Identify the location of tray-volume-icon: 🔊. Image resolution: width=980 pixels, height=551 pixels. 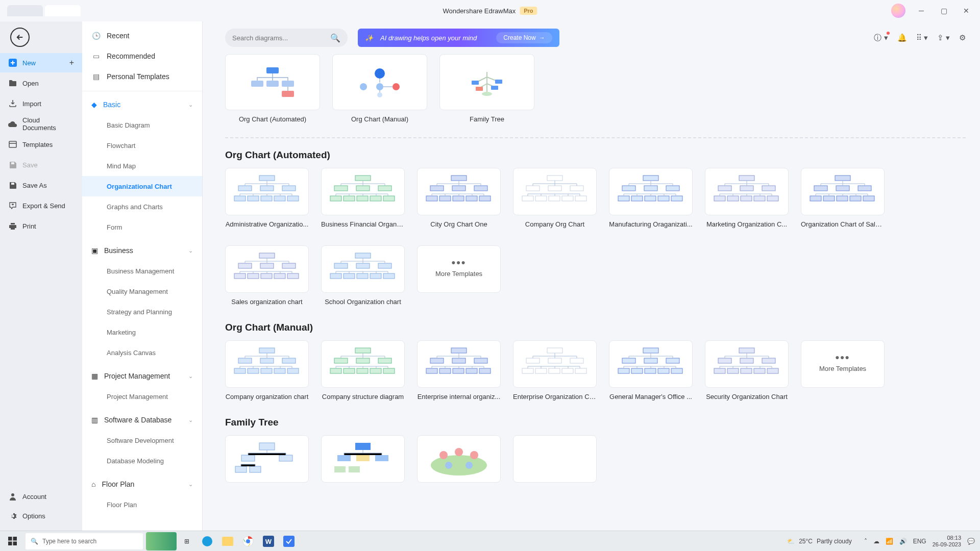
(903, 541).